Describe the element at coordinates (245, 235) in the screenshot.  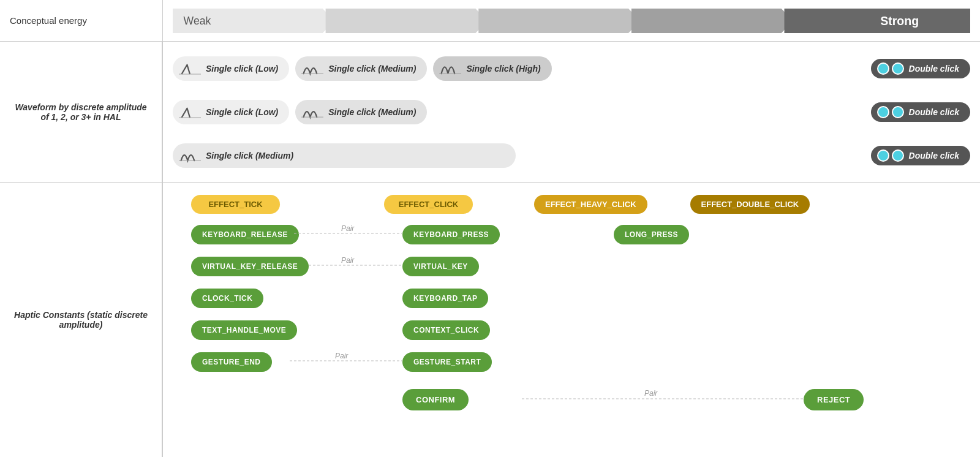
I see `keyboard-release-btn: KEYBOARD_RELEASE` at that location.